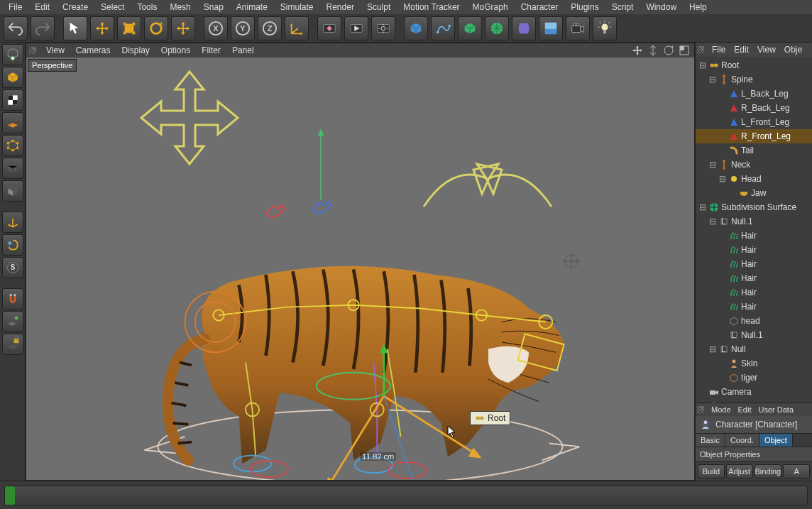 The width and height of the screenshot is (812, 509). Describe the element at coordinates (740, 471) in the screenshot. I see `attr-button-adjust: Adjust` at that location.